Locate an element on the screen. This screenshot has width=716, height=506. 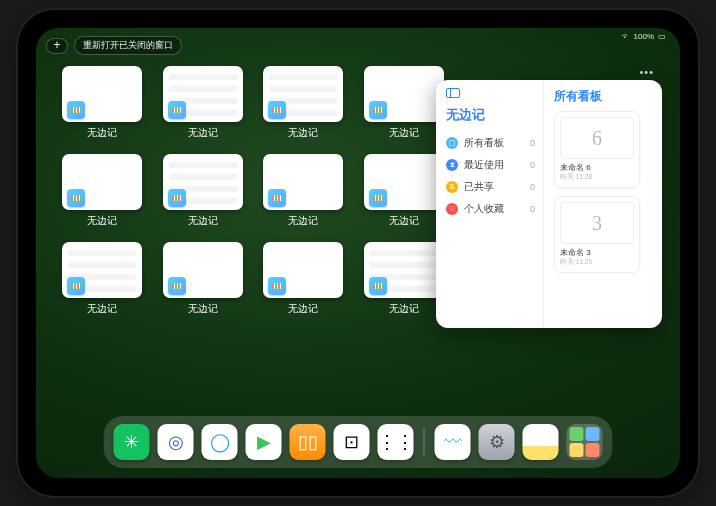
dock-app-freeform: 〰 is located at coordinates (453, 442).